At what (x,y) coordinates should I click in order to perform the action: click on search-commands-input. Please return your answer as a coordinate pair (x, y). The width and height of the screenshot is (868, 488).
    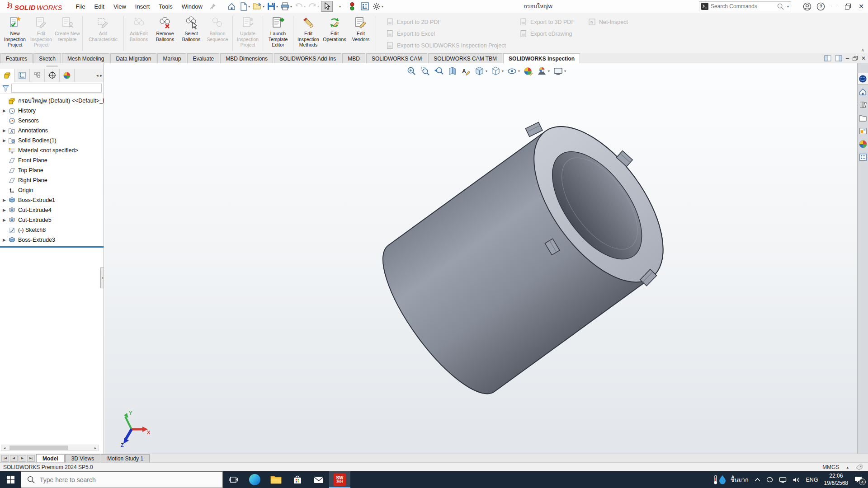
    Looking at the image, I should click on (743, 6).